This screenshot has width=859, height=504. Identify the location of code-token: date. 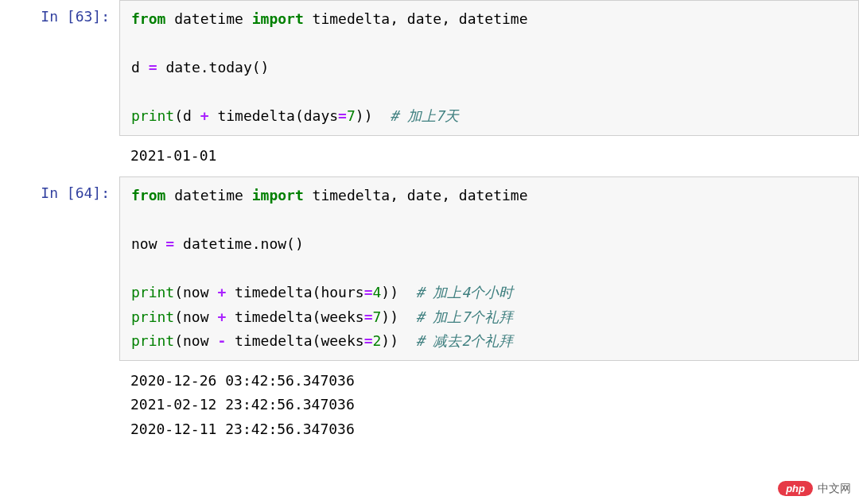
(183, 67).